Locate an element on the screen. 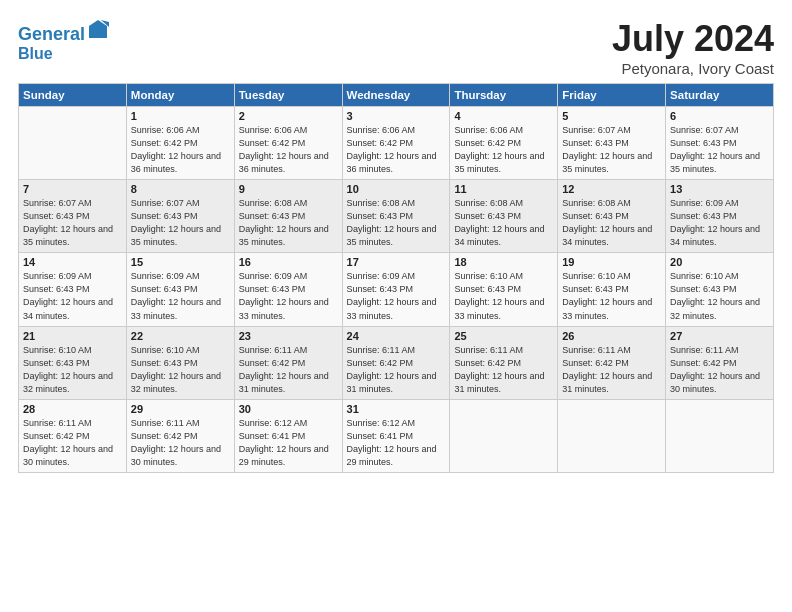 The height and width of the screenshot is (612, 792). calendar-cell: 10Sunrise: 6:08 AM Sunset: 6:43 PM Dayli… is located at coordinates (396, 216).